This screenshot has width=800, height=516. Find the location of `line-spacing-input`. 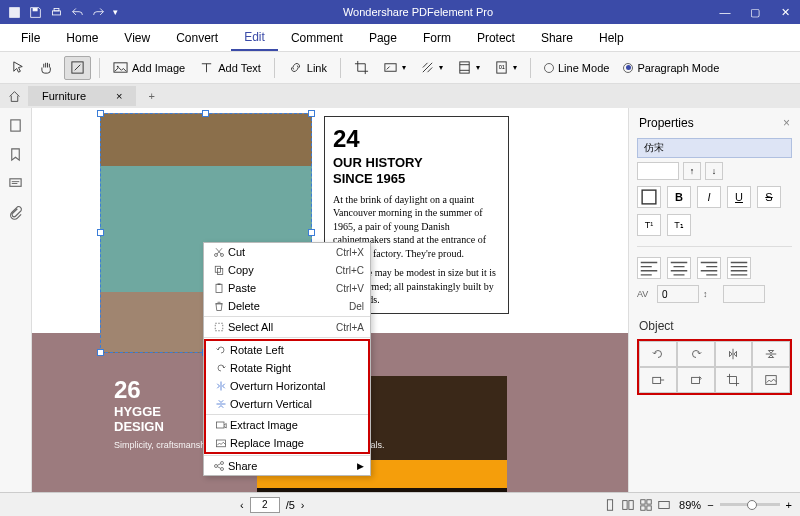

line-spacing-input is located at coordinates (744, 294).